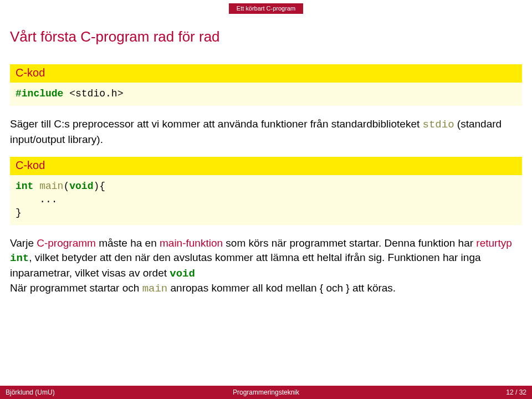 Image resolution: width=532 pixels, height=399 pixels. I want to click on code-block-2-body: int main(void){ ... }, so click(266, 201).